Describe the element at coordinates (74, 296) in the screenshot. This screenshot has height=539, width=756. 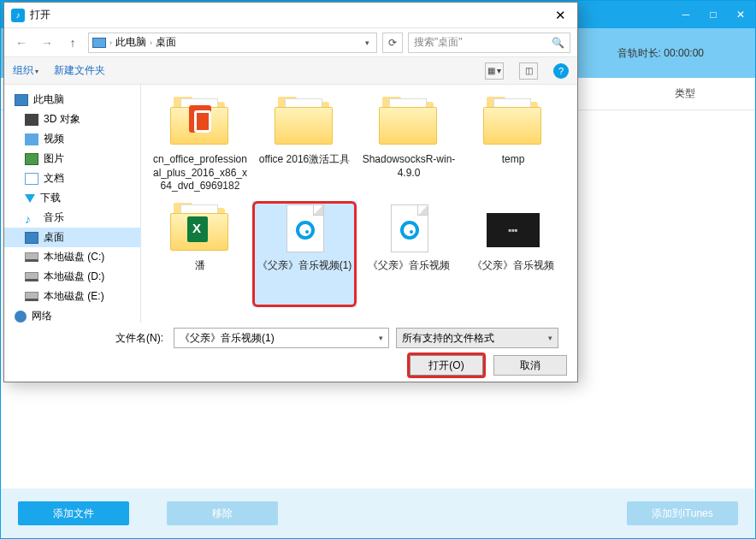
I see `tree-item-label: 本地磁盘 (E:)` at that location.